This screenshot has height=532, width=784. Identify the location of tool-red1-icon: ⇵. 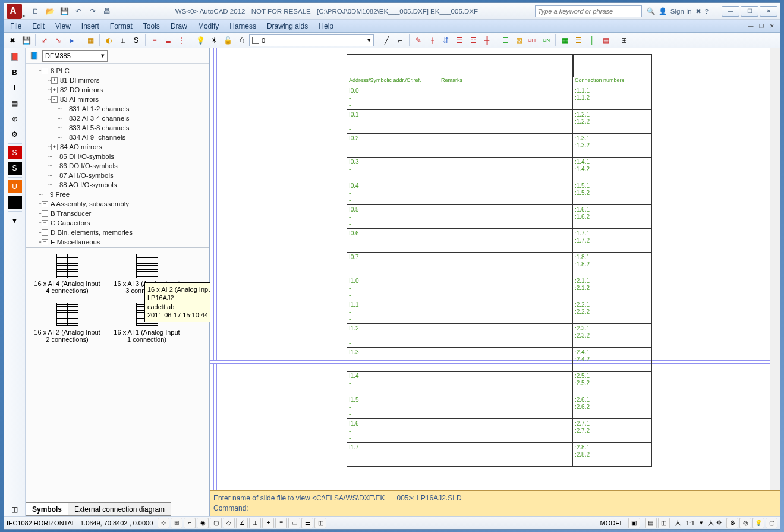
(446, 40).